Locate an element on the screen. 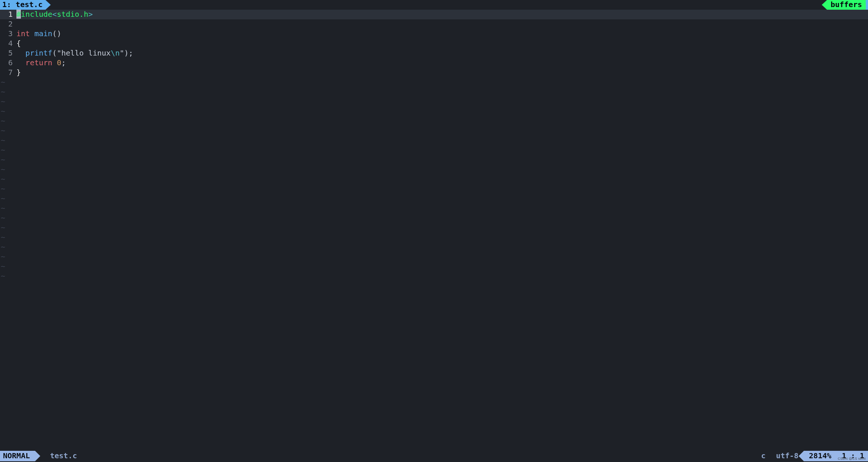 This screenshot has height=462, width=868. percent-segment: 2814% is located at coordinates (820, 456).